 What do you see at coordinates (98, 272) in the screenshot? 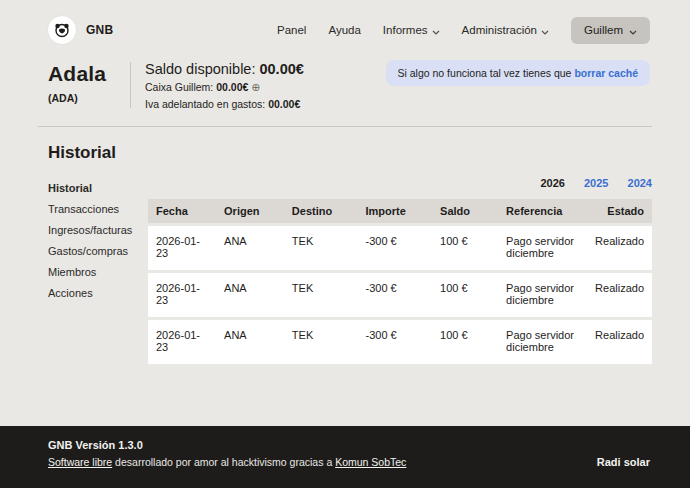
I see `sidebar-item-miembros: Miembros` at bounding box center [98, 272].